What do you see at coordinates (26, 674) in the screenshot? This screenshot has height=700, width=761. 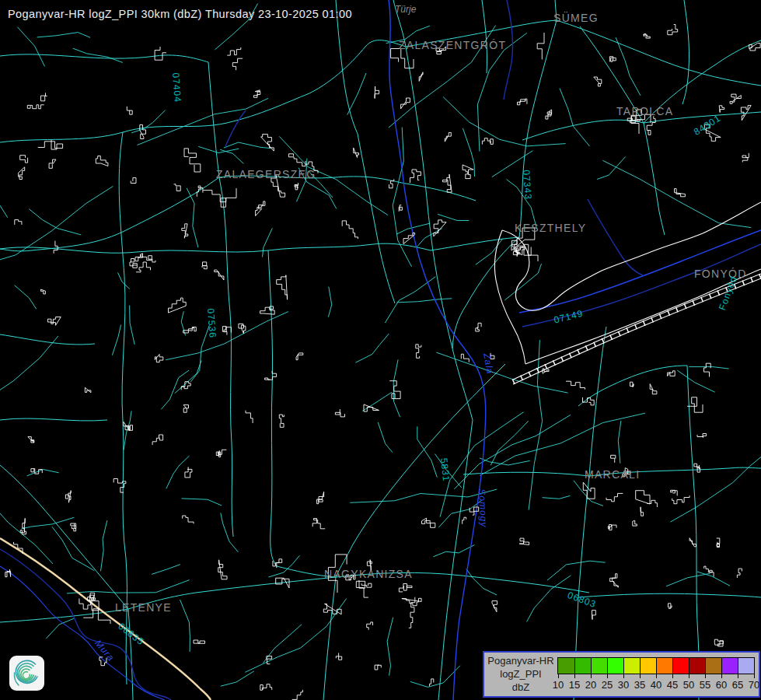 I see `spiral-icon` at bounding box center [26, 674].